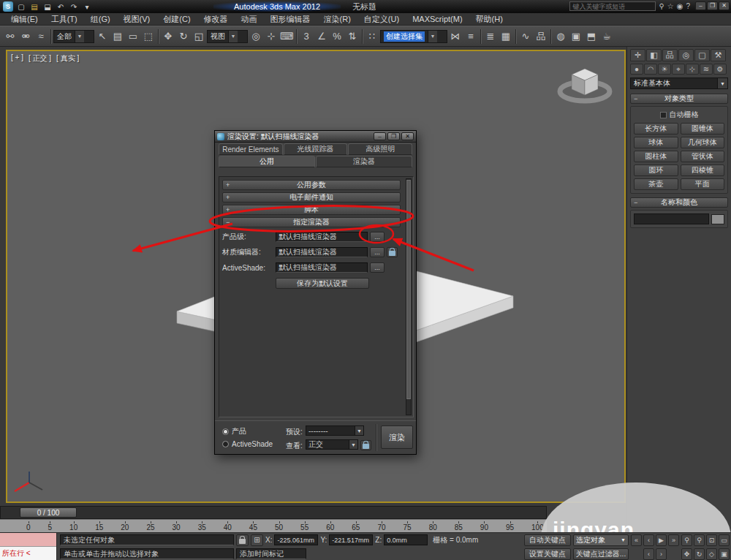 The image size is (731, 560). I want to click on rollout-header-name-color: − 名称和颜色, so click(679, 203).